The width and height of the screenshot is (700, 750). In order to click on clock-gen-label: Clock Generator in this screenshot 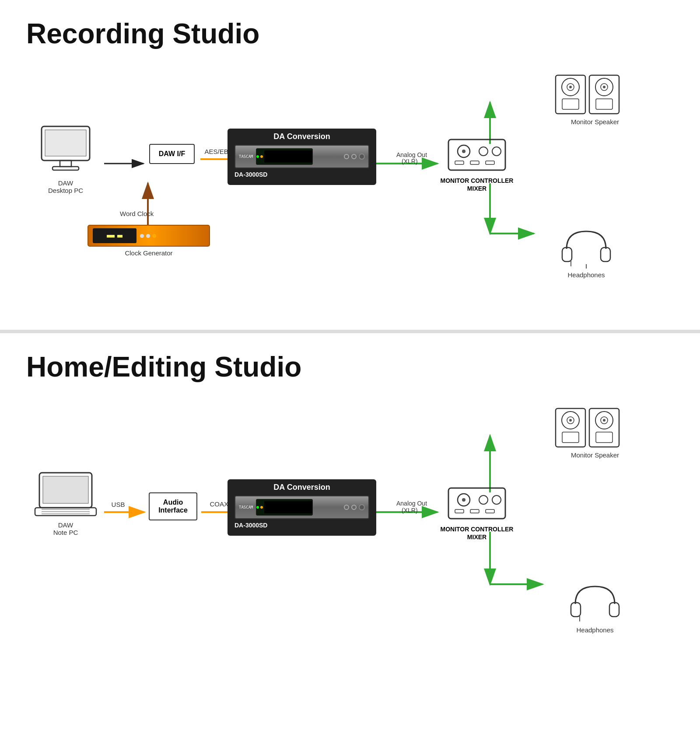, I will do `click(149, 253)`.